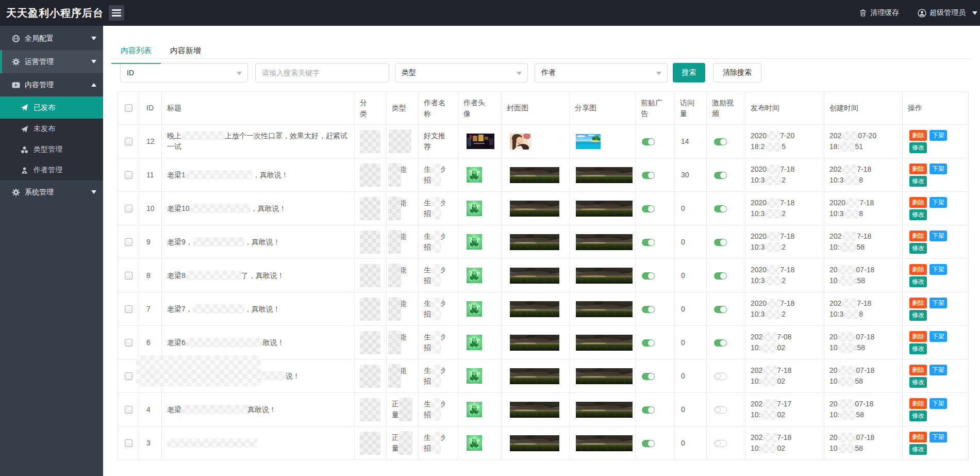  I want to click on cell-publish-time: 20207-1810:32, so click(785, 242).